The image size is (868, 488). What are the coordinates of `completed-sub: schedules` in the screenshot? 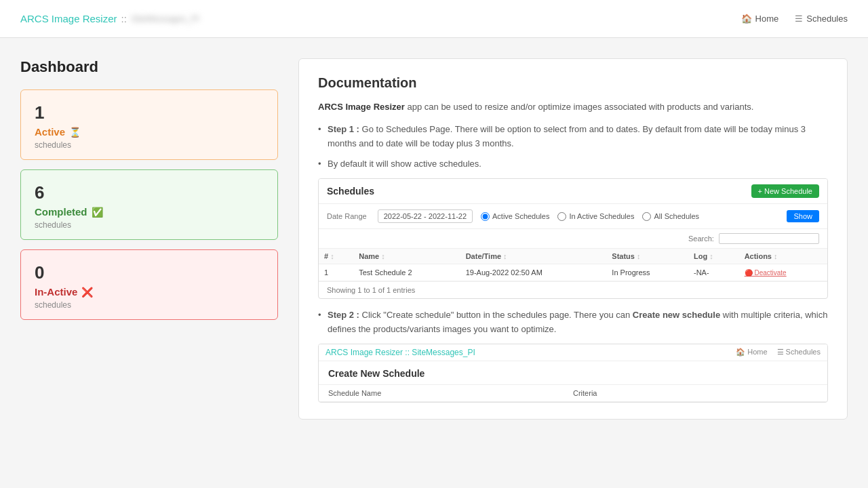 It's located at (149, 225).